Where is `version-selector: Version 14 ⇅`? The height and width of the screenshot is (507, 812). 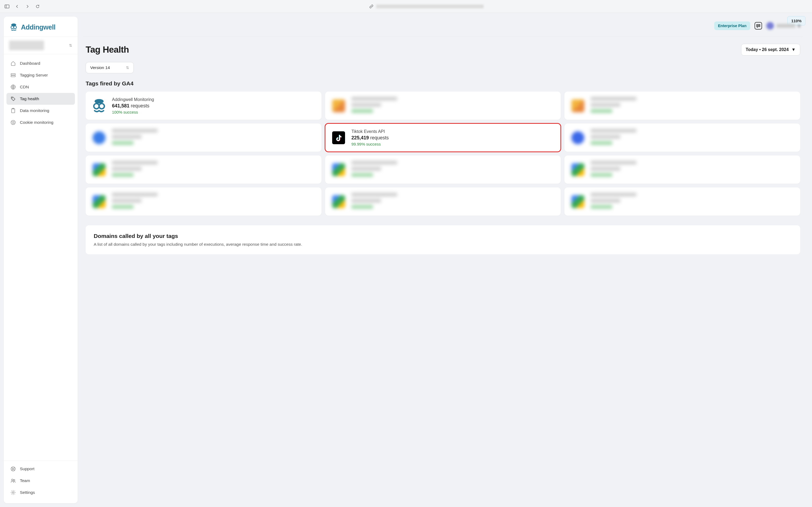 version-selector: Version 14 ⇅ is located at coordinates (110, 68).